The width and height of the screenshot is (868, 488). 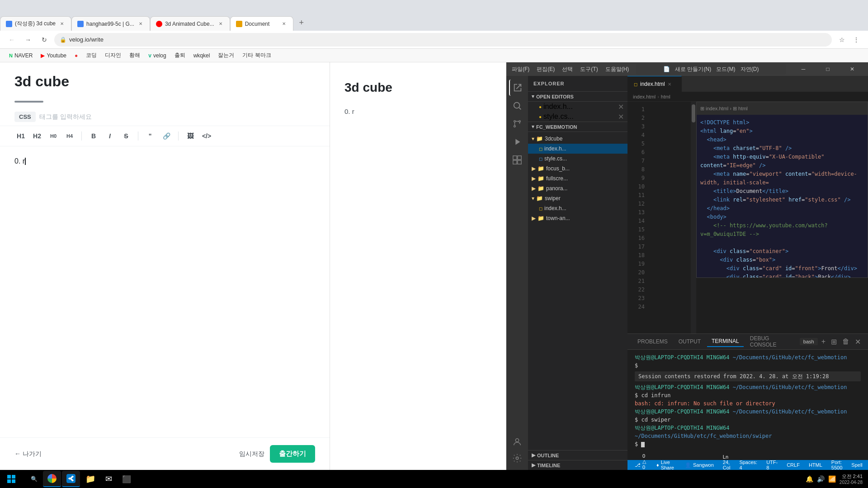 What do you see at coordinates (670, 84) in the screenshot?
I see `editor-tab-close: ✕` at bounding box center [670, 84].